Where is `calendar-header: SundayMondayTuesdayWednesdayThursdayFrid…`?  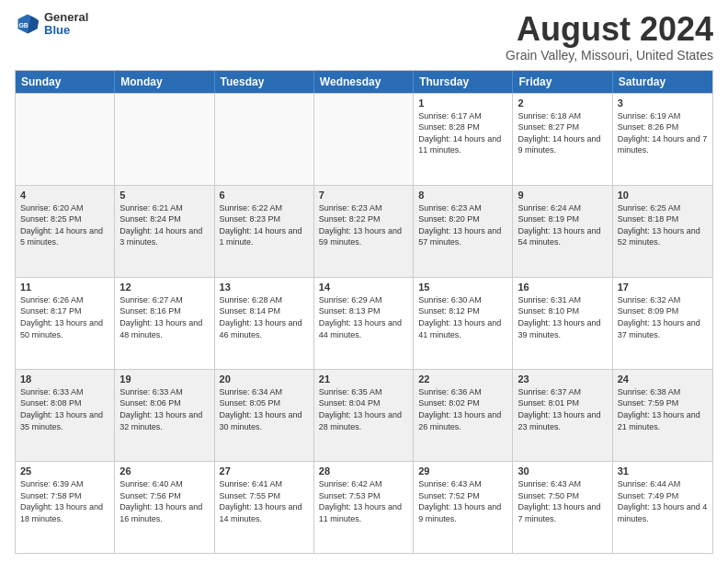 calendar-header: SundayMondayTuesdayWednesdayThursdayFrid… is located at coordinates (364, 82).